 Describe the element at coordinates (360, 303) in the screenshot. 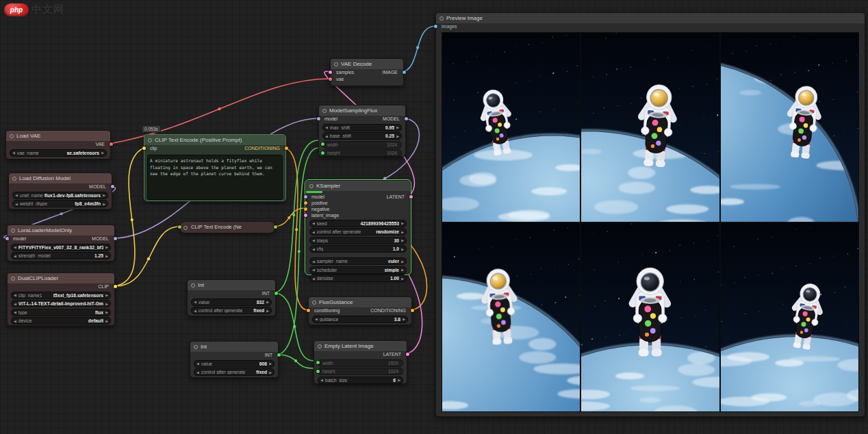

I see `node-header: FluxGuidance` at that location.